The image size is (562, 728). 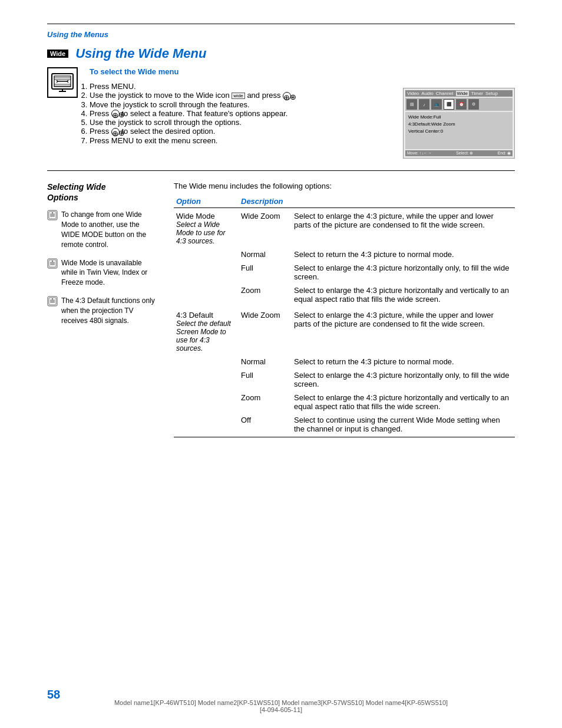 I want to click on step-7: Press MENU to exit the menu screen., so click(x=240, y=140).